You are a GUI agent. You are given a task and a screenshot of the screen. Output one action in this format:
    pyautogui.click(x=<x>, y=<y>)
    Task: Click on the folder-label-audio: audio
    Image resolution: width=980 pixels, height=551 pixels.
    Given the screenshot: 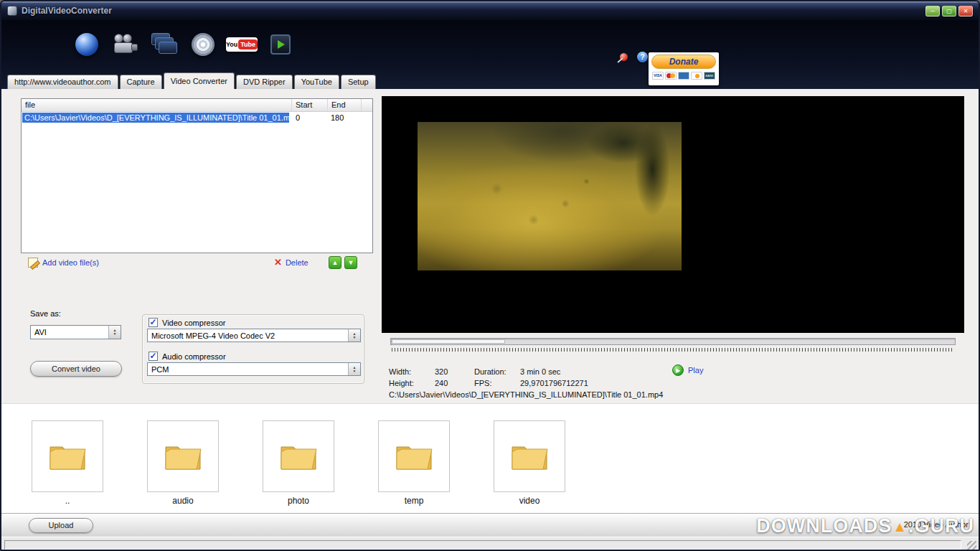 What is the action you would take?
    pyautogui.click(x=183, y=501)
    